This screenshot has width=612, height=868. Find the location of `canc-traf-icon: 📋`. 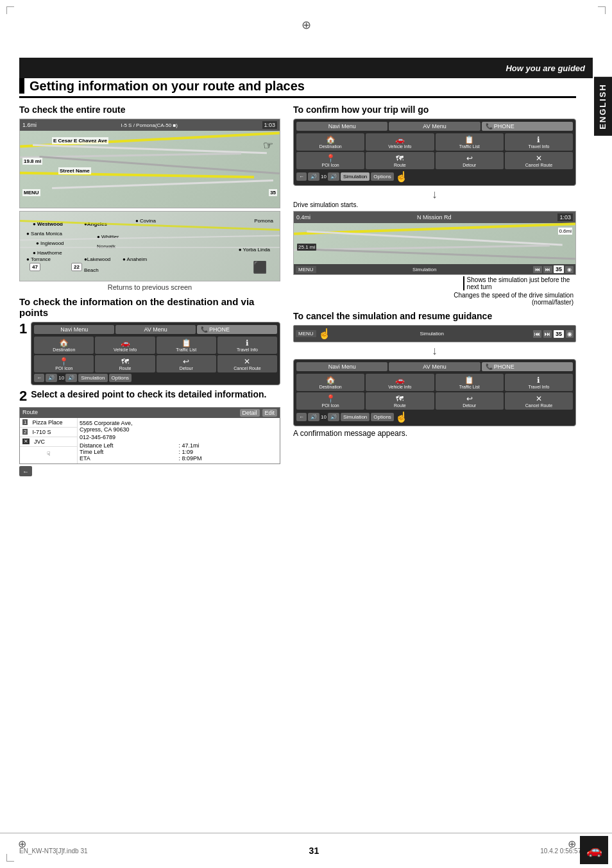

canc-traf-icon: 📋 is located at coordinates (470, 380).